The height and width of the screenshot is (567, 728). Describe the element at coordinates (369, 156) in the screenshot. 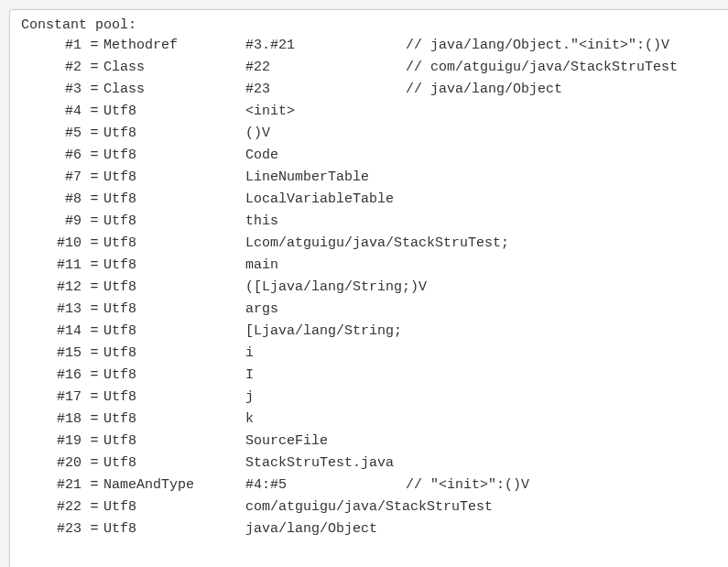

I see `constant-pool-entry: #6=Utf8Code` at that location.